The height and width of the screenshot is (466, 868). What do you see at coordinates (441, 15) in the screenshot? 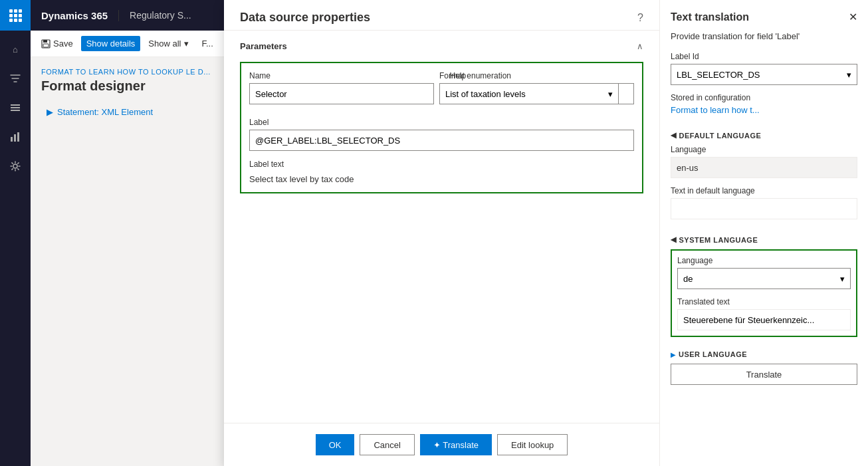
I see `modal-header: Data source properties ?` at bounding box center [441, 15].